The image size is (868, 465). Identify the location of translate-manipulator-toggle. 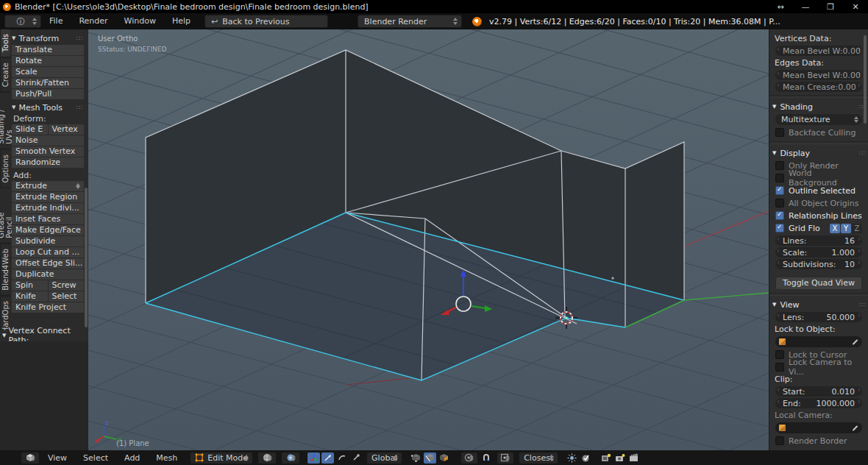
(328, 458).